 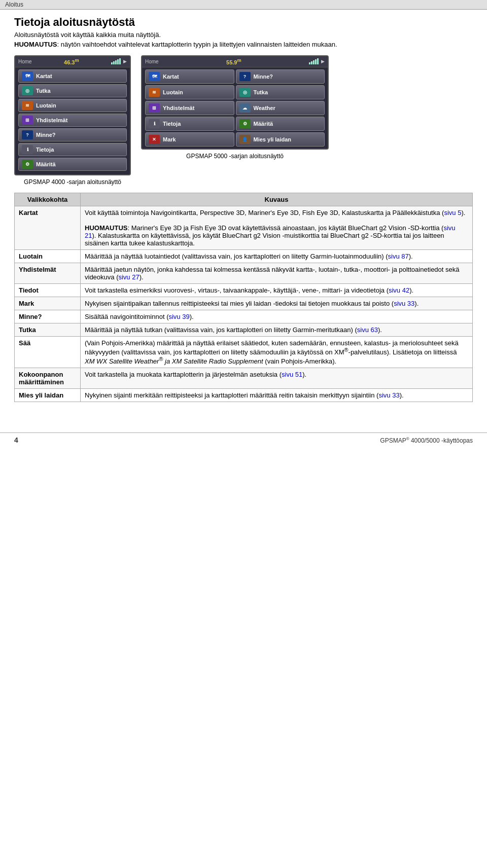 What do you see at coordinates (46, 164) in the screenshot?
I see `maarita-label-4000: Määritä` at bounding box center [46, 164].